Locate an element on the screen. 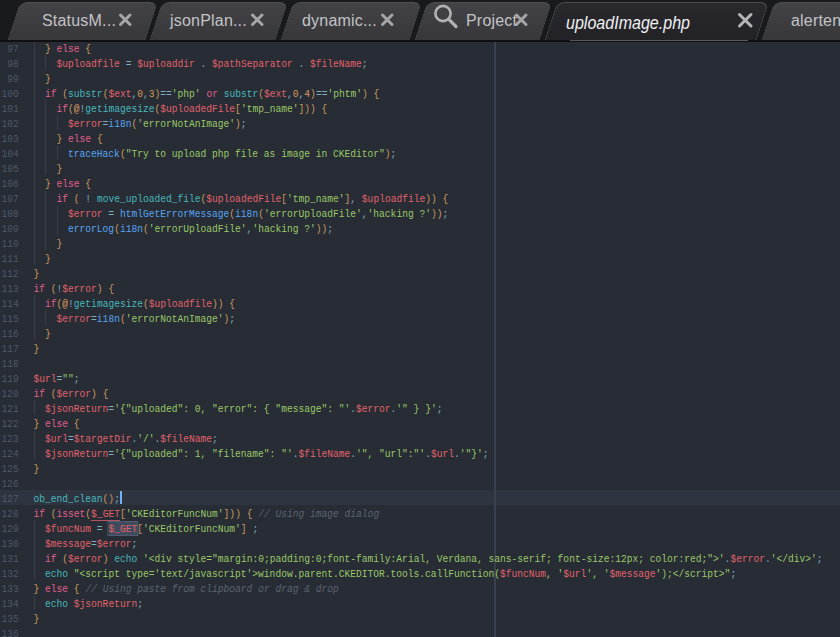  svg-text: uploadImage.php is located at coordinates (628, 22).